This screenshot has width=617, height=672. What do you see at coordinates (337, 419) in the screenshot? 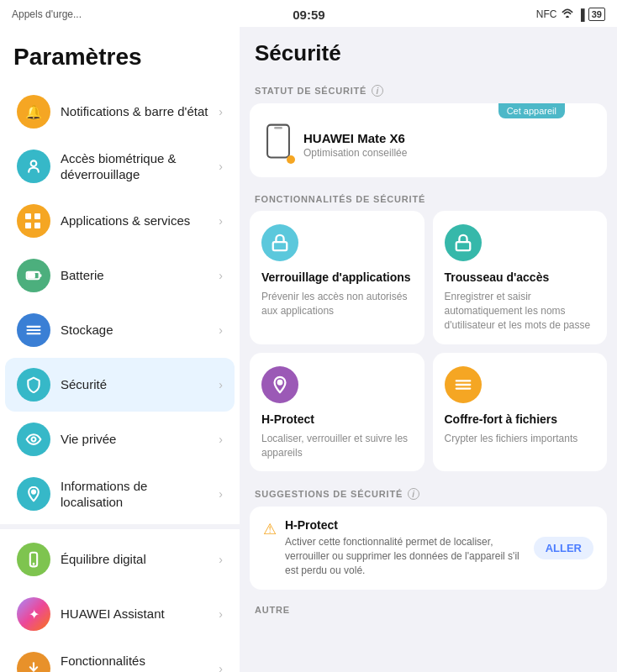
I see `feature-title: H-Protect` at bounding box center [337, 419].